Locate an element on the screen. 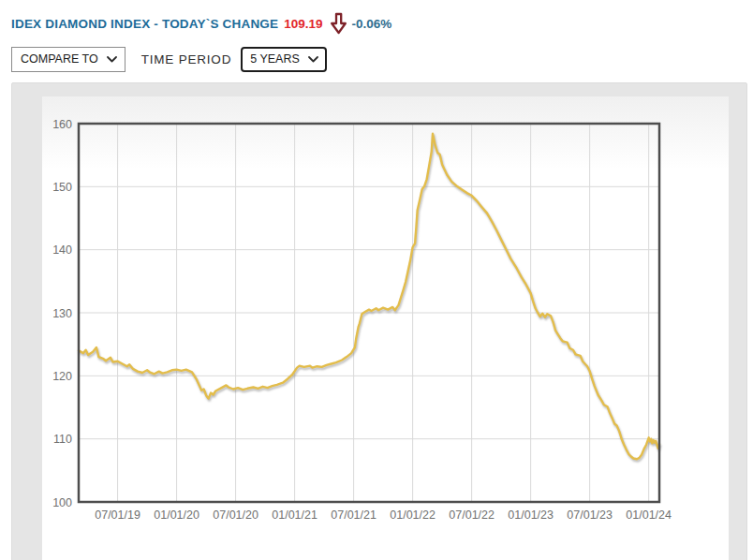 The height and width of the screenshot is (560, 753). y-tick-label: 100 is located at coordinates (62, 503).